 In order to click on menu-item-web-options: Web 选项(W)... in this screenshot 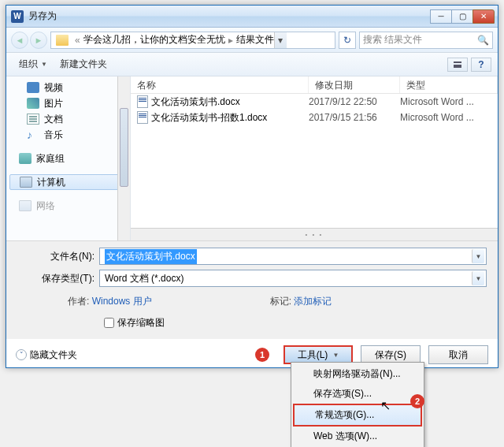, I will do `click(358, 437)`.